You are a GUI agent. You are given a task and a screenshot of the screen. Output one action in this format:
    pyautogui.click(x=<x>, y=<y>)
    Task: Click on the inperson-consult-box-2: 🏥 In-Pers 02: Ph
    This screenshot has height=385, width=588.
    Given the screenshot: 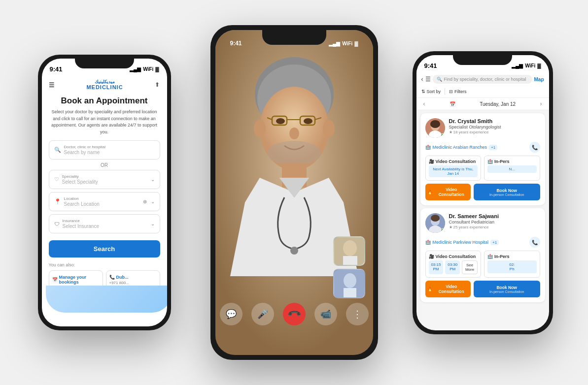 What is the action you would take?
    pyautogui.click(x=512, y=264)
    